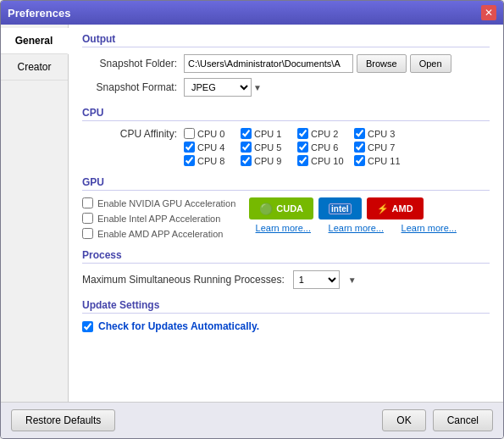 The height and width of the screenshot is (439, 504). What do you see at coordinates (359, 161) in the screenshot?
I see `cpu-11-checkbox` at bounding box center [359, 161].